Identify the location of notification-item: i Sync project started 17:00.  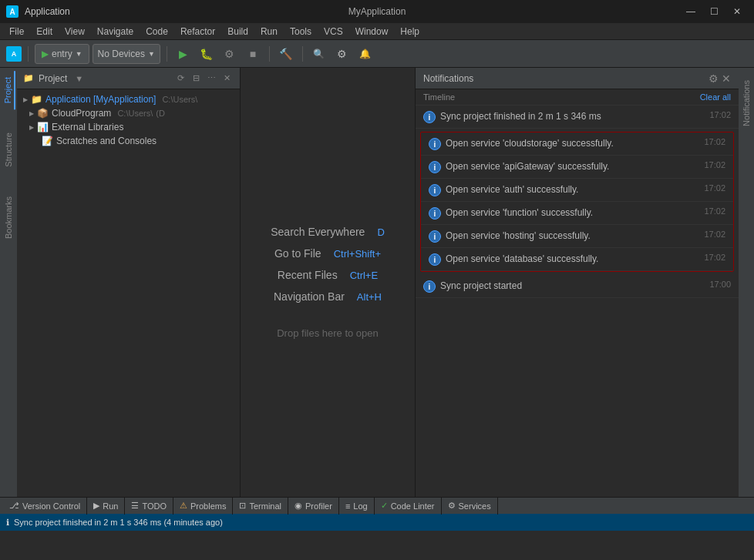
(577, 287).